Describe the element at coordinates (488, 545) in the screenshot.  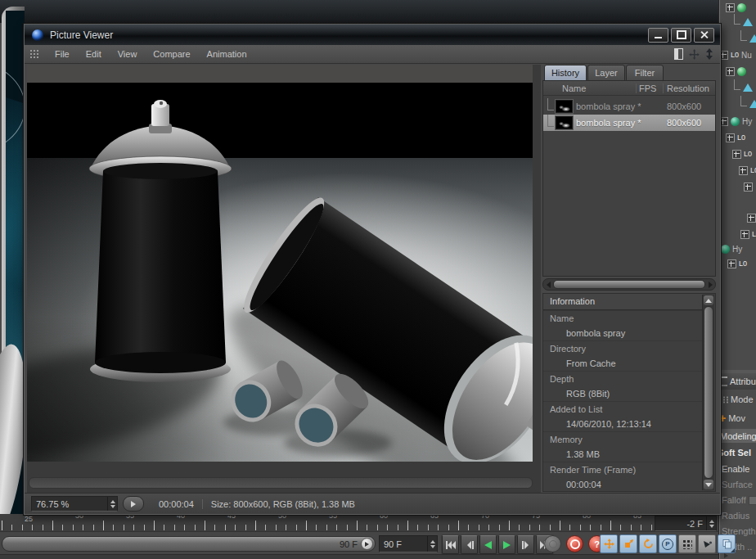
I see `play-backward-button` at that location.